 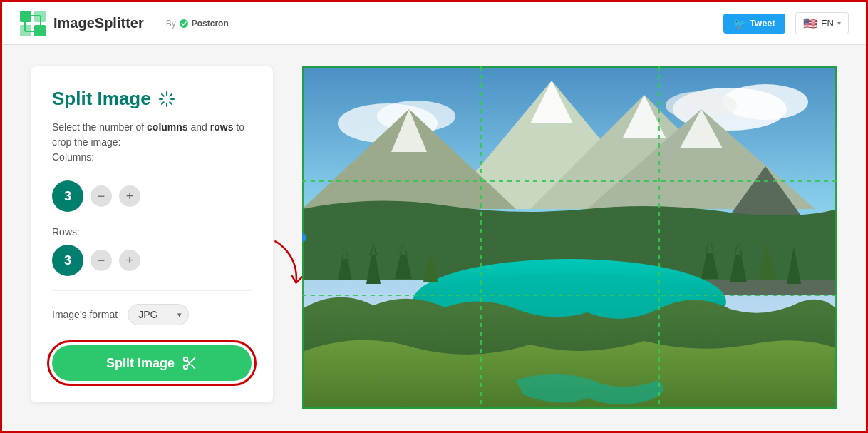 I want to click on twitter-icon: 🐦, so click(x=740, y=24).